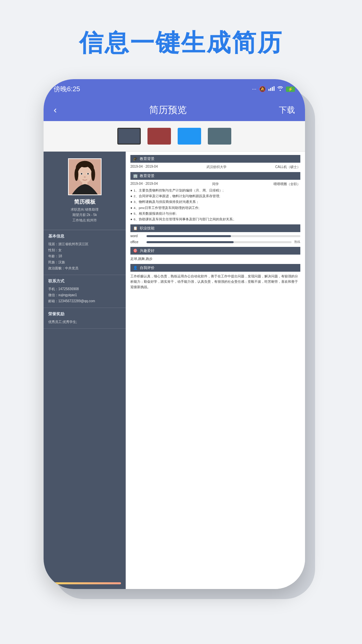 The image size is (362, 644). I want to click on color-swatches, so click(174, 136).